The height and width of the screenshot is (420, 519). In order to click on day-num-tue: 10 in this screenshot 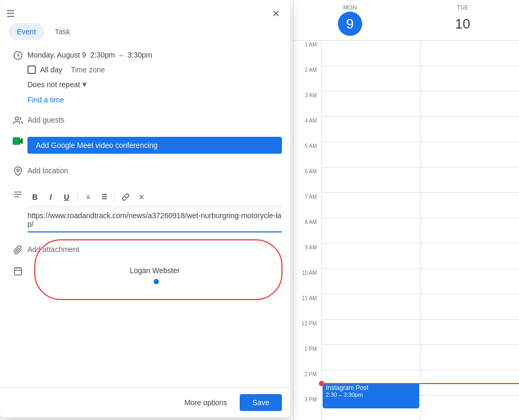, I will do `click(463, 24)`.